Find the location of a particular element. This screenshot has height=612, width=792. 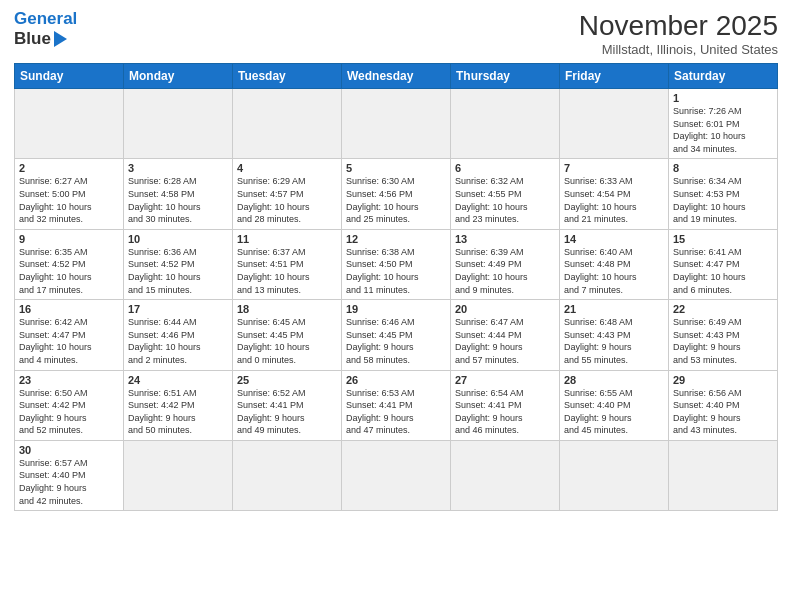

calendar-cell: 23Sunrise: 6:50 AM Sunset: 4:42 PM Dayli… is located at coordinates (70, 405).